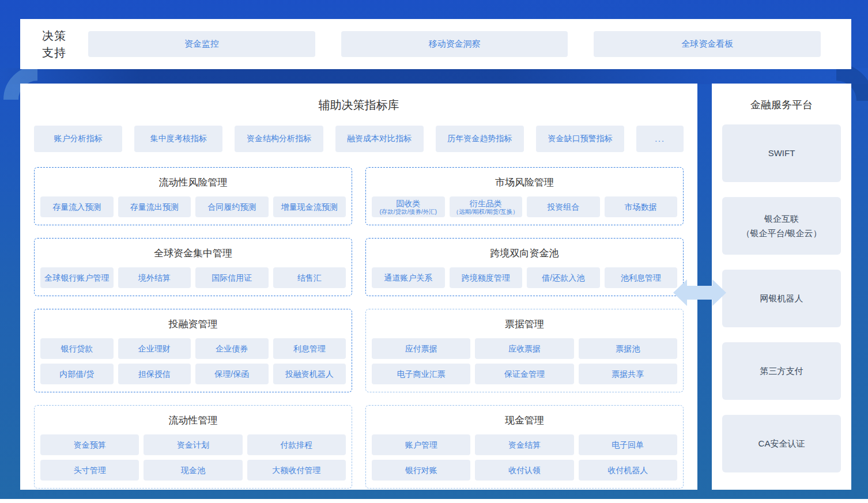  Describe the element at coordinates (421, 470) in the screenshot. I see `module-button: 银行对账` at that location.